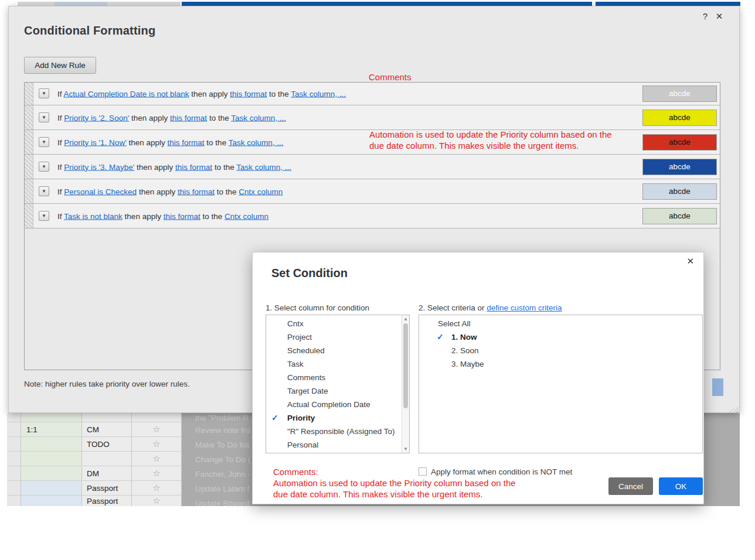 The width and height of the screenshot is (755, 560). I want to click on column-option: Project, so click(338, 337).